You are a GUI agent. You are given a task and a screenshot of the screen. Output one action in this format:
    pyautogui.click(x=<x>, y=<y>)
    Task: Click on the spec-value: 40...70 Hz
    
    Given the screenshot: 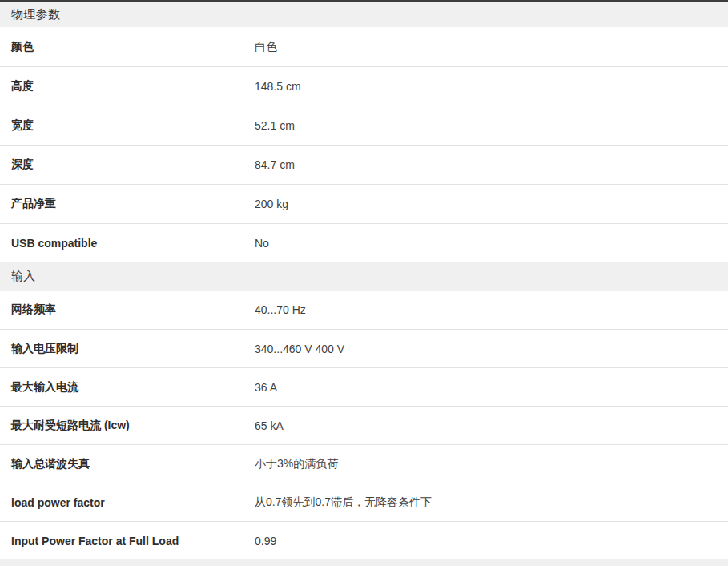 What is the action you would take?
    pyautogui.click(x=492, y=310)
    